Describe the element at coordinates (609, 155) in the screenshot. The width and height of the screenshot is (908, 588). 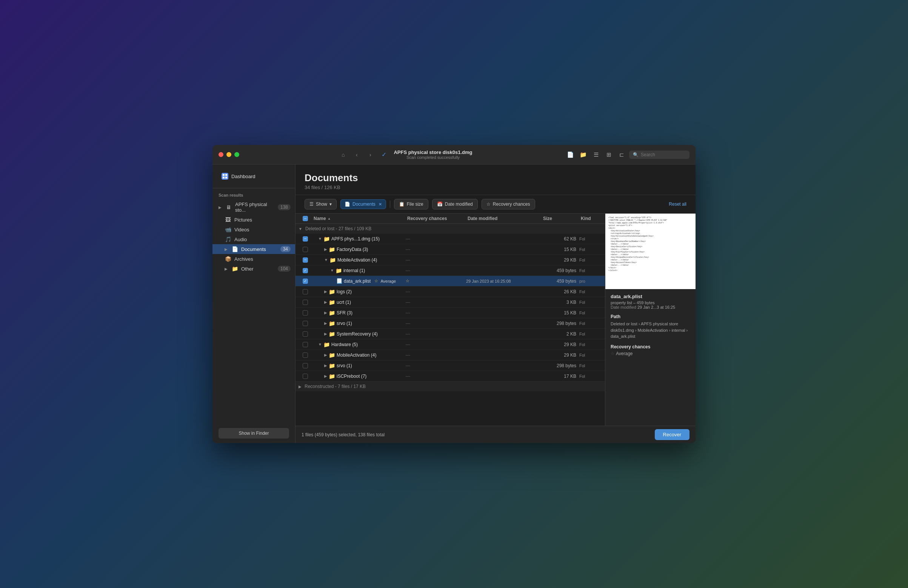
I see `grid-view-icon: ⊞` at that location.